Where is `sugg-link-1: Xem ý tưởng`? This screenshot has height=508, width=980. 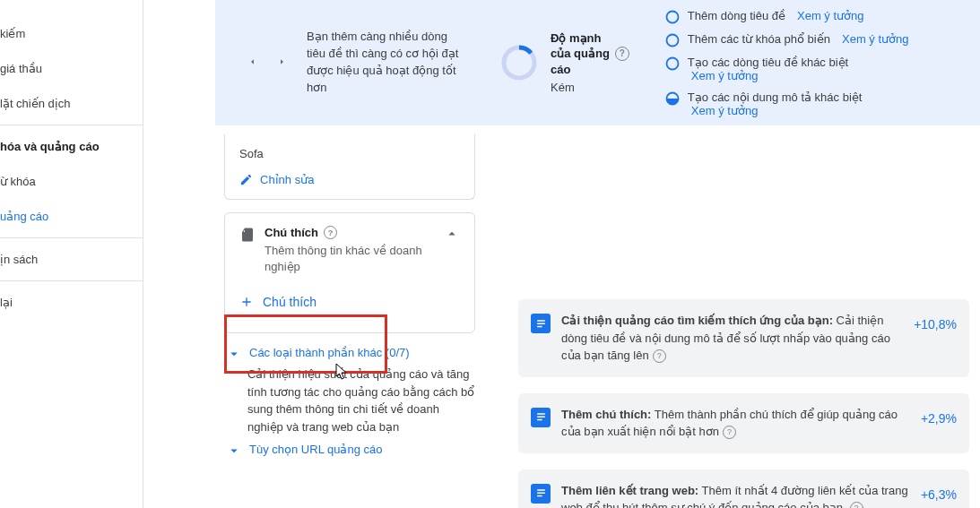
sugg-link-1: Xem ý tưởng is located at coordinates (875, 39).